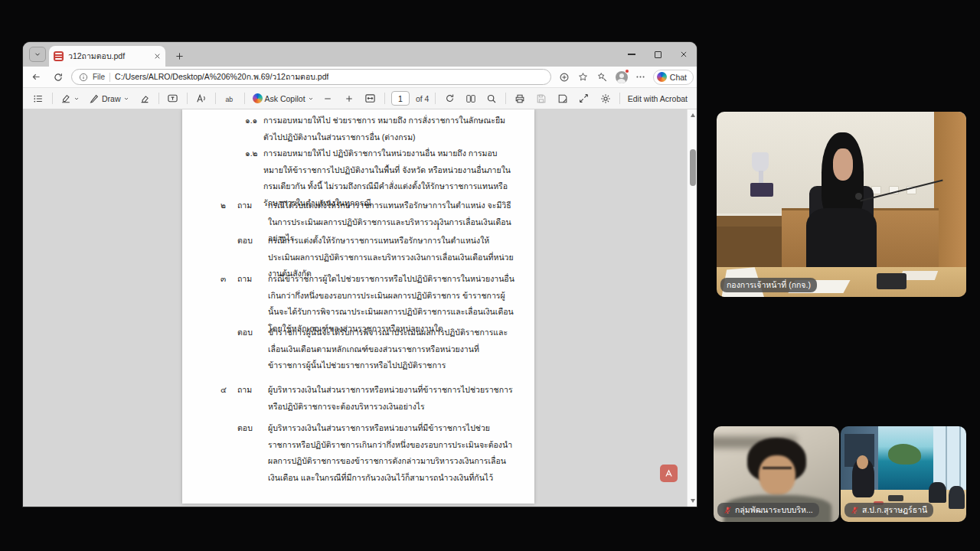  What do you see at coordinates (201, 98) in the screenshot?
I see `read-aloud-icon` at bounding box center [201, 98].